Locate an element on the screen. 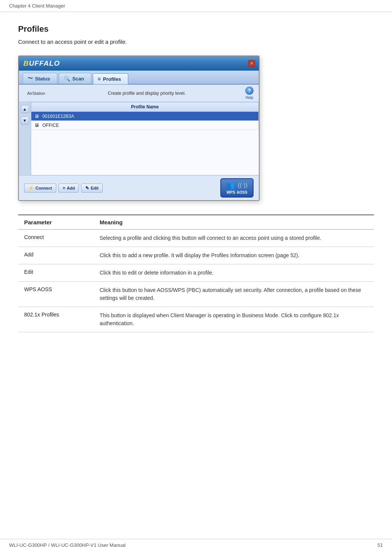 Image resolution: width=392 pixels, height=551 pixels. param-name-3: WPS AOSS is located at coordinates (56, 295).